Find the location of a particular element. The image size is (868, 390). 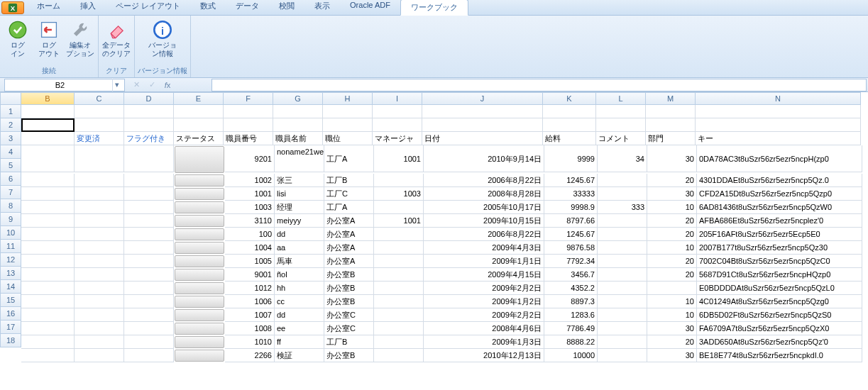

cell: hh is located at coordinates (300, 288).